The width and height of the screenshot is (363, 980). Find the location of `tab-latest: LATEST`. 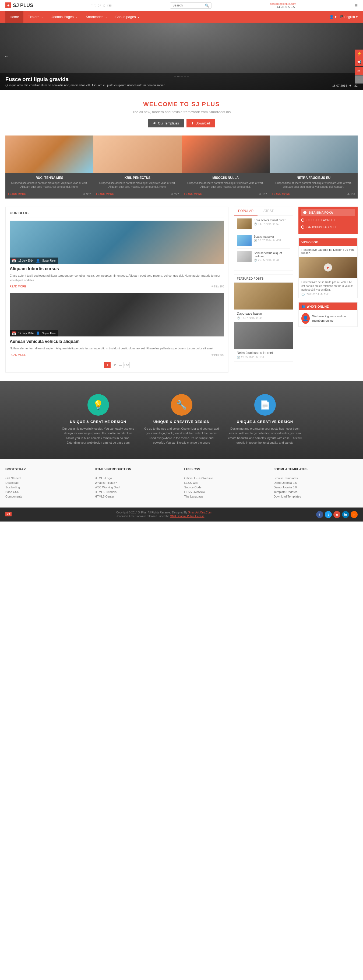

tab-latest: LATEST is located at coordinates (268, 211).